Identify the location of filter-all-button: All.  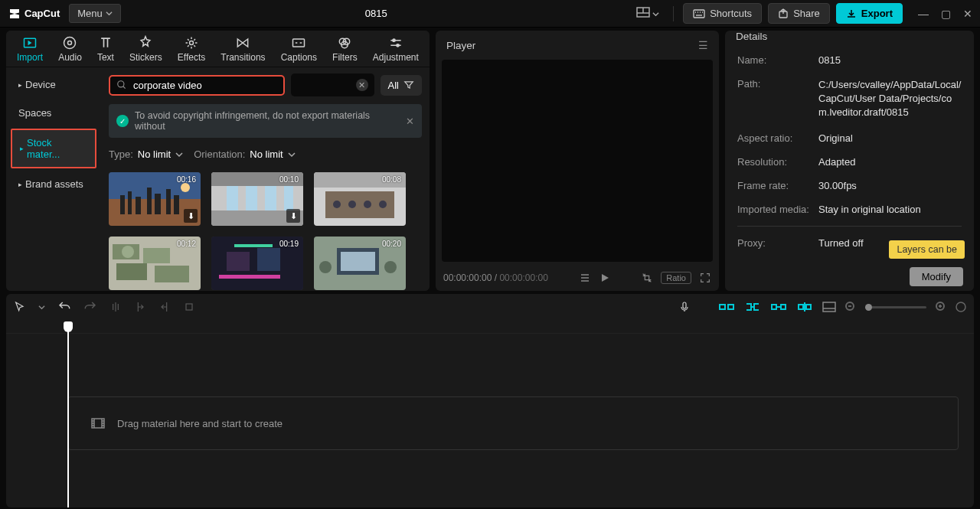
(401, 86).